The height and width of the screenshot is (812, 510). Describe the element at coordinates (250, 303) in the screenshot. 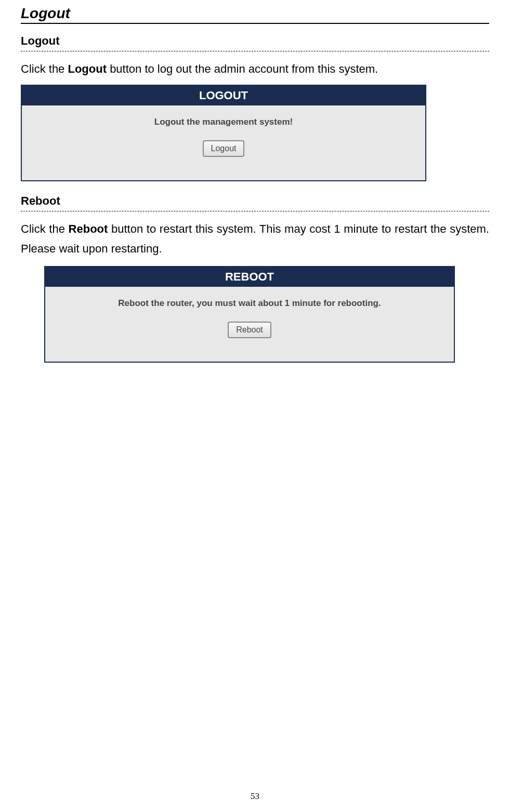

I see `reboot-panel-message: Reboot the router, you must wait about 1…` at that location.